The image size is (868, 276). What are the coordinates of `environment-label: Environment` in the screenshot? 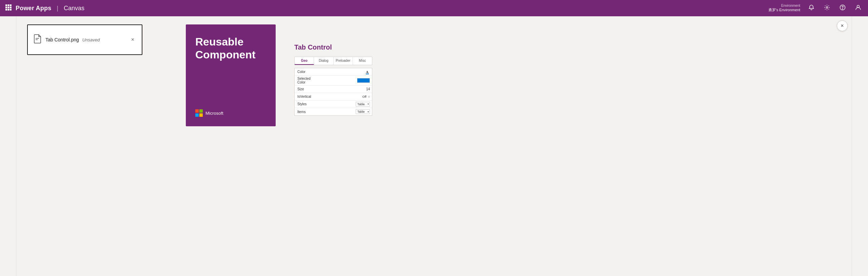 It's located at (791, 6).